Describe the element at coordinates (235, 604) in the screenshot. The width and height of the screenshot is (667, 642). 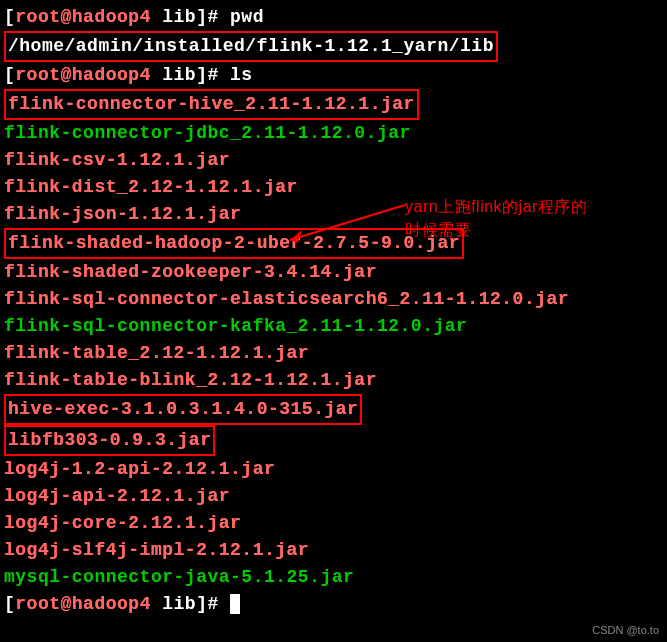
I see `cursor` at that location.